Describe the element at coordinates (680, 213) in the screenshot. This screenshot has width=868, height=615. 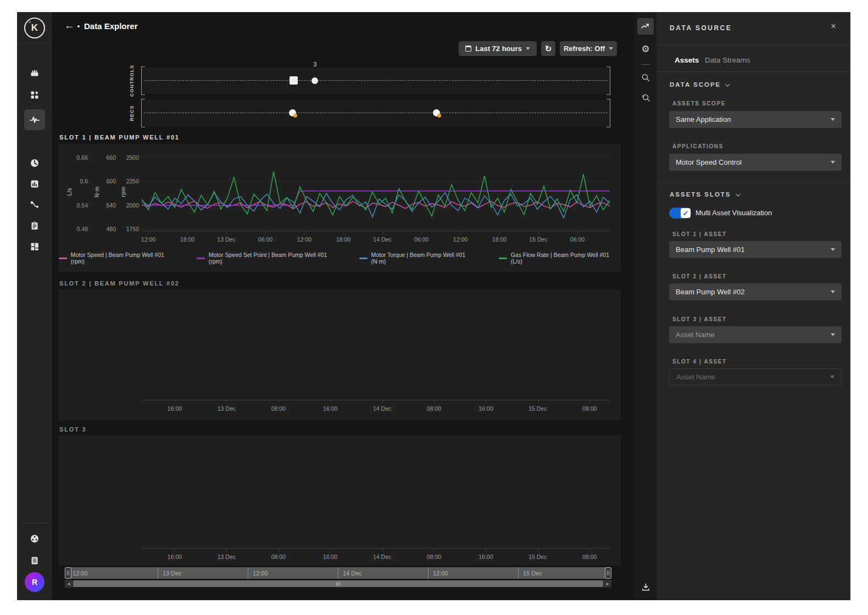
I see `multi-asset-toggle: ✓` at that location.